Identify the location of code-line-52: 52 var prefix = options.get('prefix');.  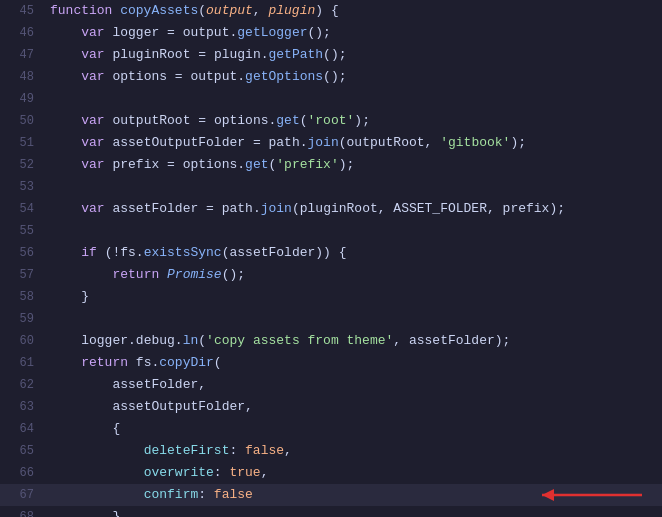
(331, 165).